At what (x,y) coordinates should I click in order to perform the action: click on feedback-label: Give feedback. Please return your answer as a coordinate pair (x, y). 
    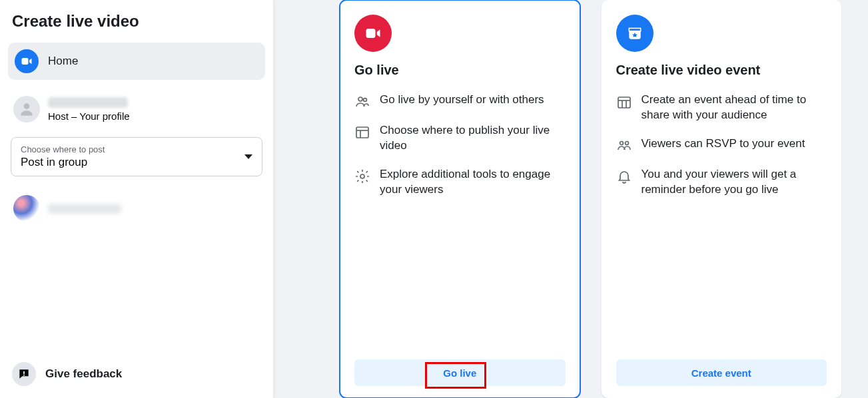
    Looking at the image, I should click on (84, 374).